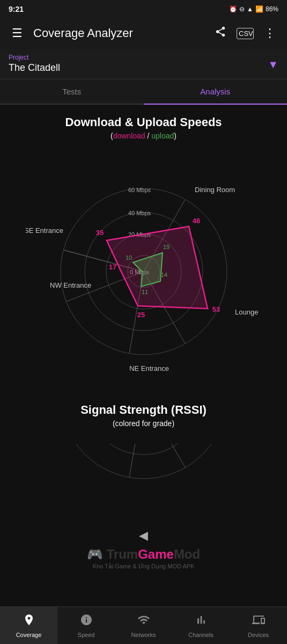 The height and width of the screenshot is (644, 287). I want to click on dl-lounge-value: 53, so click(216, 309).